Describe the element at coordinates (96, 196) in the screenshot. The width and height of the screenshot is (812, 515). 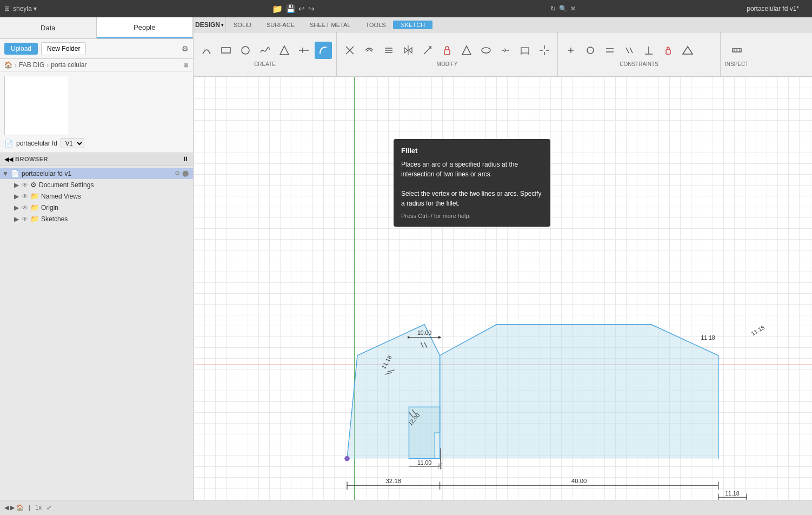
I see `tree-named-views: ▶ 👁 📁 Named Views` at that location.